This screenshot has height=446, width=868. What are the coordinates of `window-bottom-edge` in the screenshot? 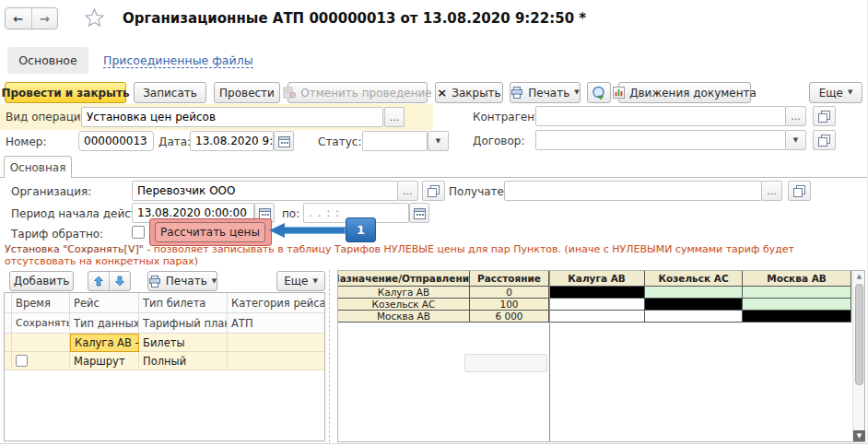 It's located at (434, 444).